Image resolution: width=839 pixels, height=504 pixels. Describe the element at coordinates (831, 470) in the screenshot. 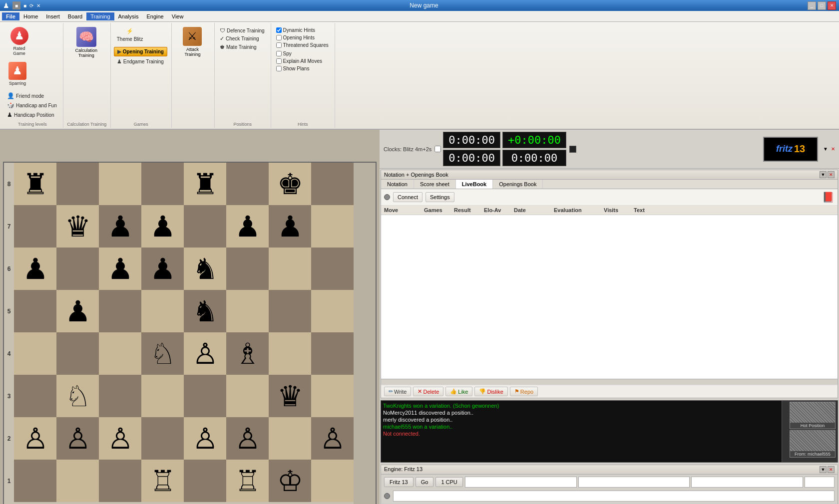

I see `engine-close-btn: ✕` at that location.